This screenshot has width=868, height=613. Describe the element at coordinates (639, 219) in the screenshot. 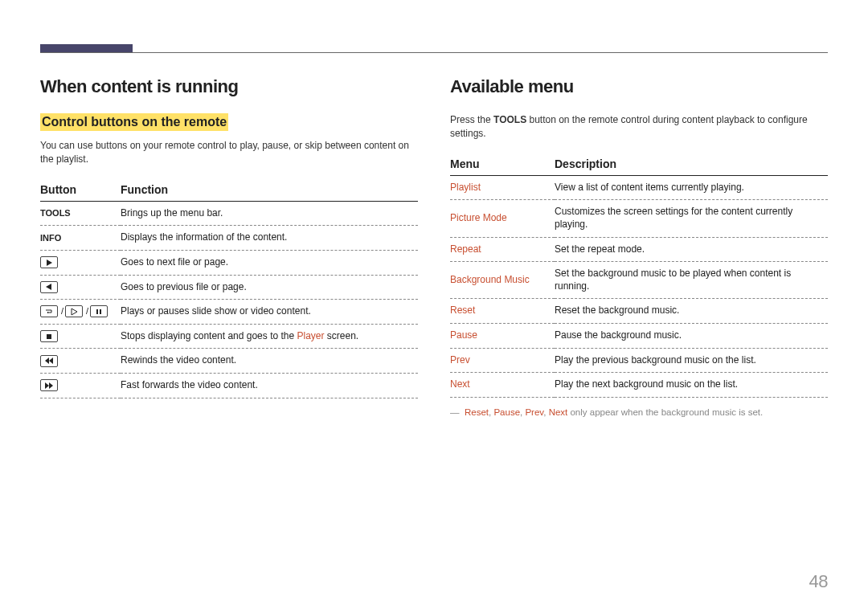

I see `table-row: Picture ModeCustomizes the screen settin…` at that location.